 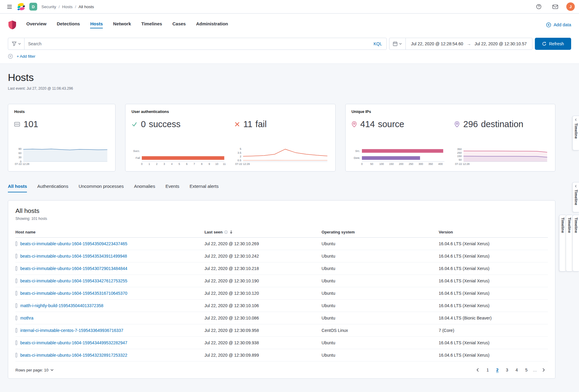 What do you see at coordinates (52, 370) in the screenshot?
I see `chevron-down-icon` at bounding box center [52, 370].